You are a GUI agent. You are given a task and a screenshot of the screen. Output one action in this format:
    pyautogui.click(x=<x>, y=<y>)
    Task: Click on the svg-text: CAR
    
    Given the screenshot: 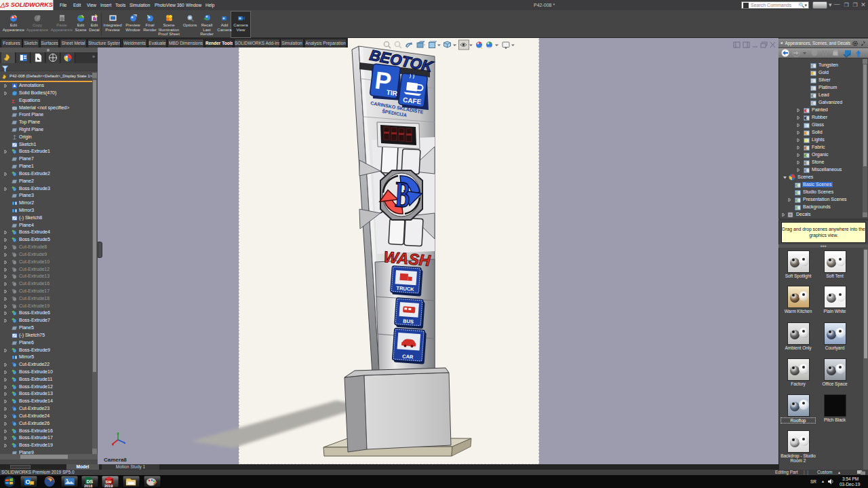 What is the action you would take?
    pyautogui.click(x=408, y=356)
    